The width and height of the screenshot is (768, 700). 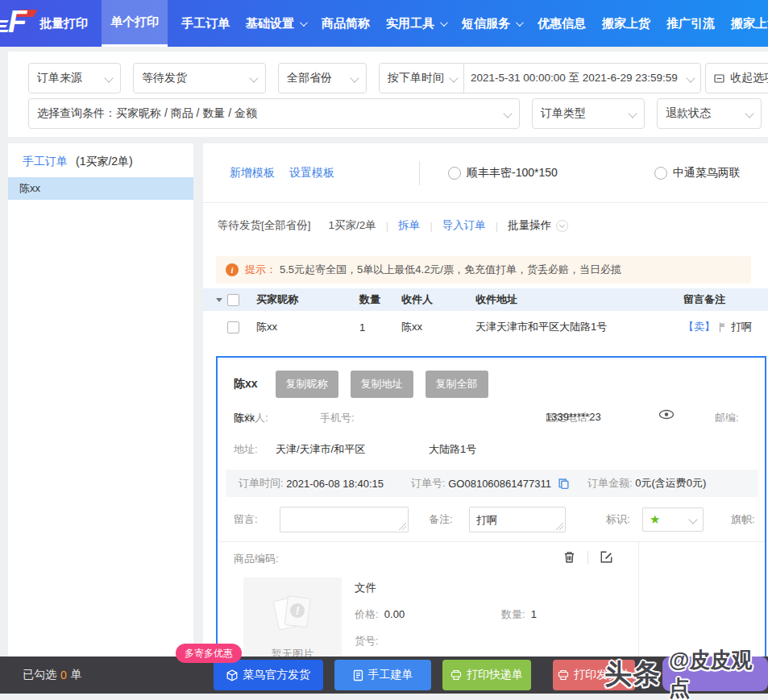 I want to click on date-range-select: 2021-5-31 00:00:00 至 2021-6-29 23:59:59, so click(x=582, y=78).